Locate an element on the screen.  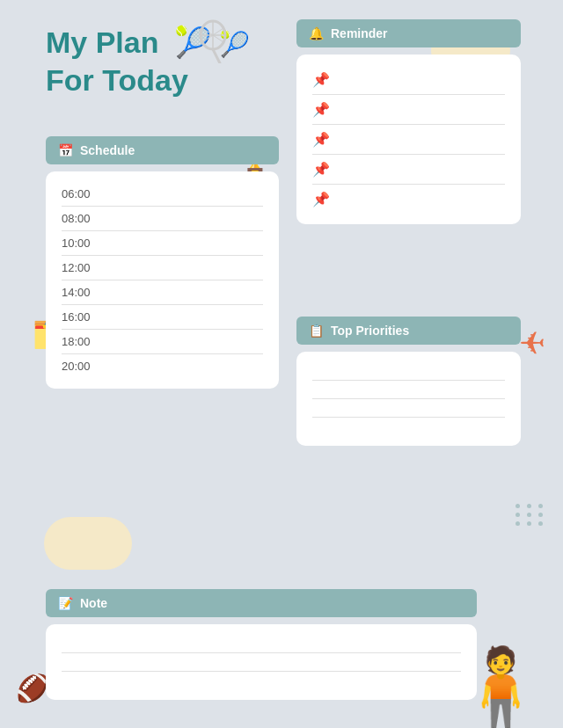
pin-item-3: 📌 is located at coordinates (408, 140).